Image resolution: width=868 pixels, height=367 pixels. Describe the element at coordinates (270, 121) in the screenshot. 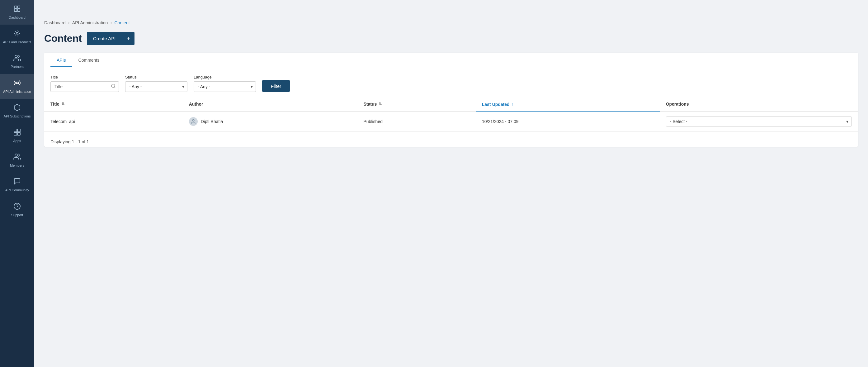

I see `row-author-cell: Dipti Bhatia` at that location.